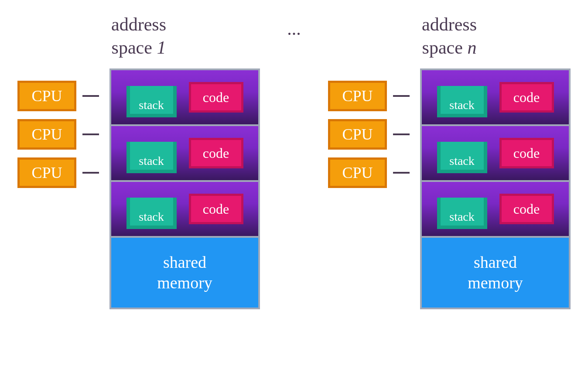  I want to click on address-space-n-title: address space n, so click(449, 36).